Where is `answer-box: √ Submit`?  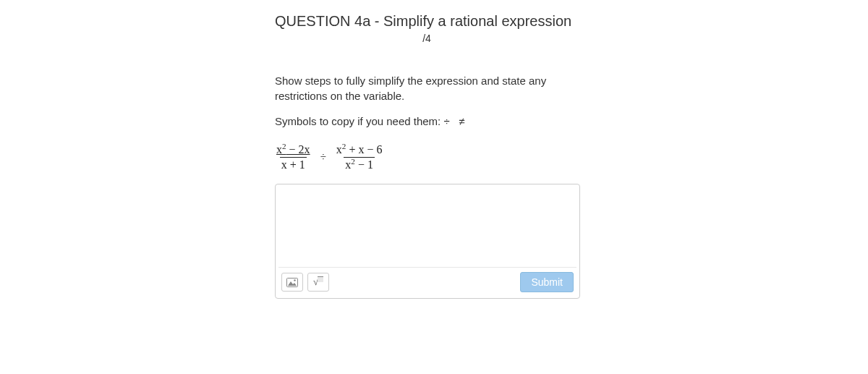
answer-box: √ Submit is located at coordinates (427, 242).